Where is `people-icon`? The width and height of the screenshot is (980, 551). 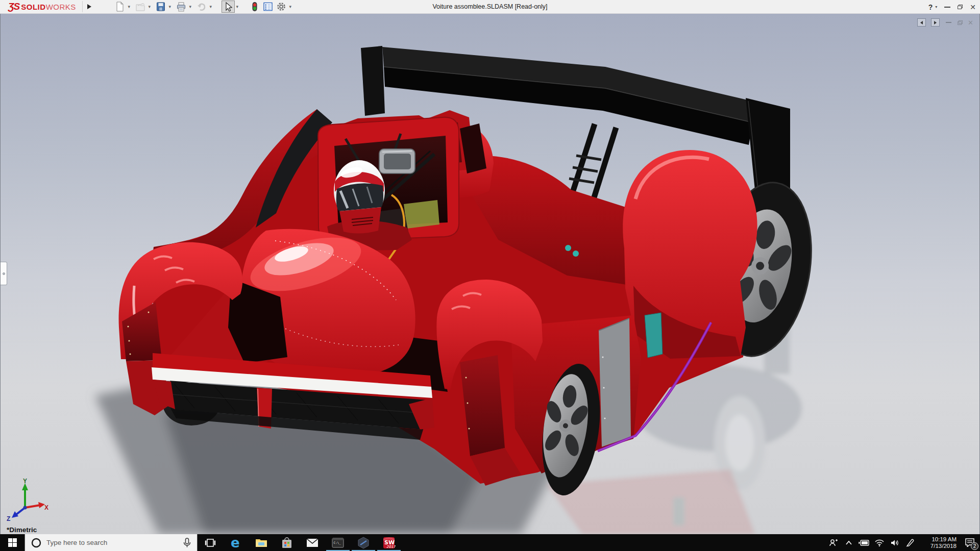
people-icon is located at coordinates (834, 543).